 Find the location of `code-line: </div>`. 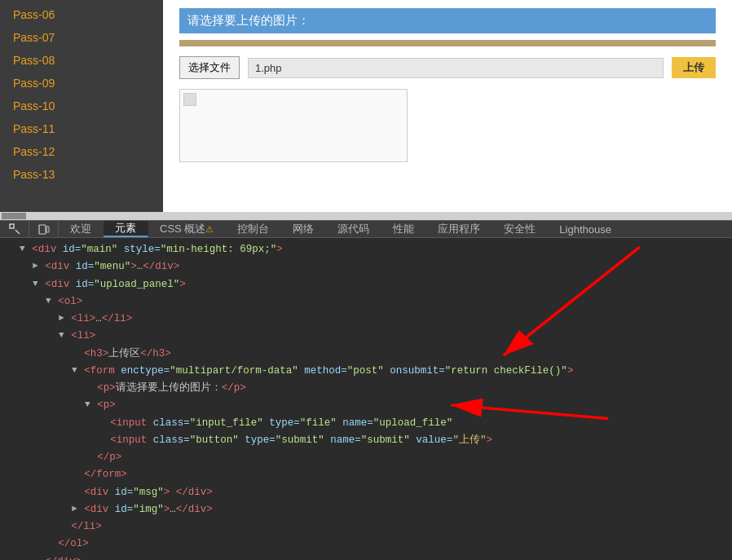

code-line: </div> is located at coordinates (366, 558).